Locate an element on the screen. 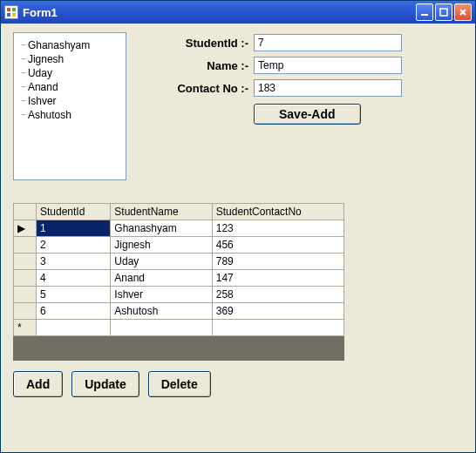 The image size is (476, 453). grid-corner is located at coordinates (25, 213).